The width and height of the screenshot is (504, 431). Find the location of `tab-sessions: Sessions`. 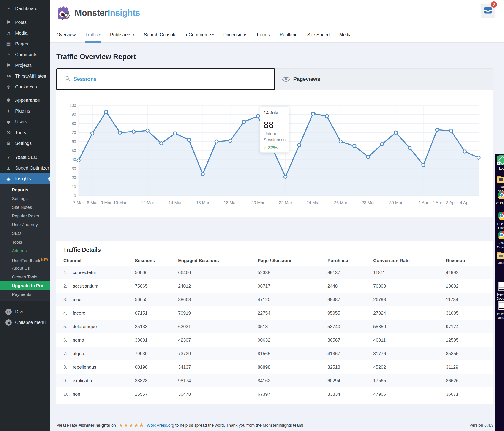

tab-sessions: Sessions is located at coordinates (166, 79).